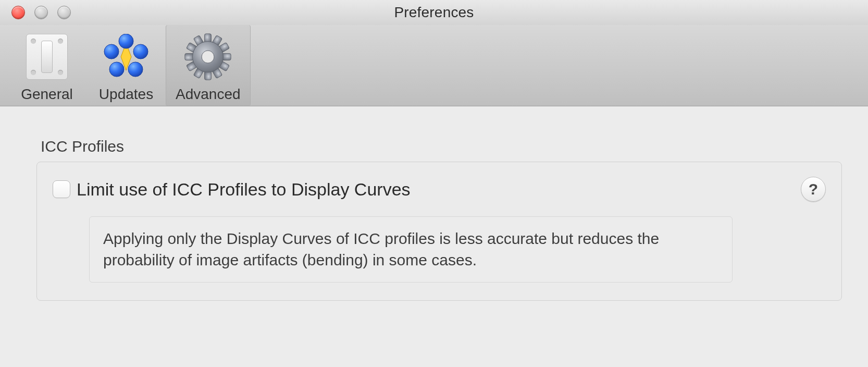 The width and height of the screenshot is (868, 367). I want to click on limit-icc-row: Limit use of ICC Profiles to Display Cur…, so click(439, 189).